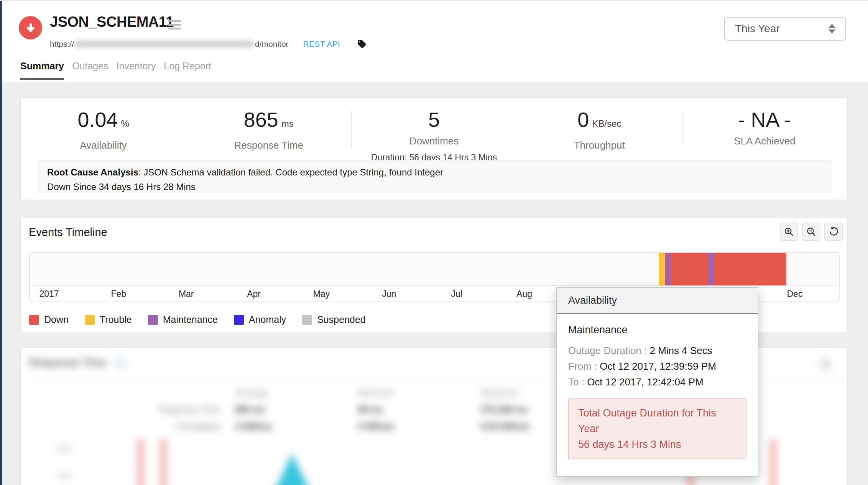 This screenshot has width=868, height=485. Describe the element at coordinates (250, 410) in the screenshot. I see `cell: 865 ms` at that location.